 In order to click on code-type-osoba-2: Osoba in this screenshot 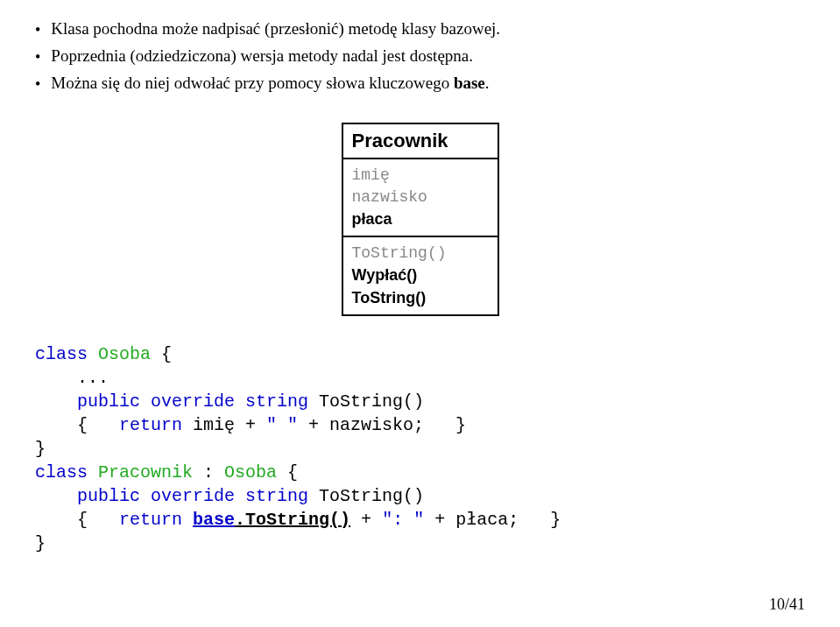, I will do `click(251, 473)`.